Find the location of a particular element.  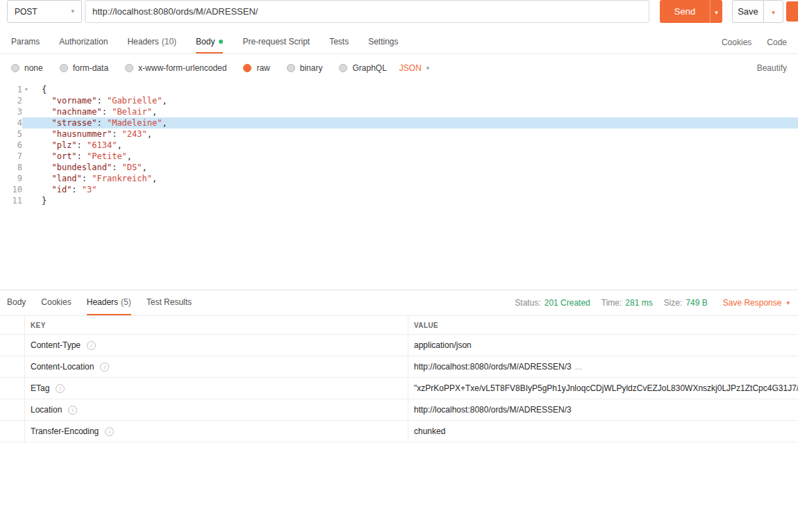

body-type-raw: raw is located at coordinates (256, 68).